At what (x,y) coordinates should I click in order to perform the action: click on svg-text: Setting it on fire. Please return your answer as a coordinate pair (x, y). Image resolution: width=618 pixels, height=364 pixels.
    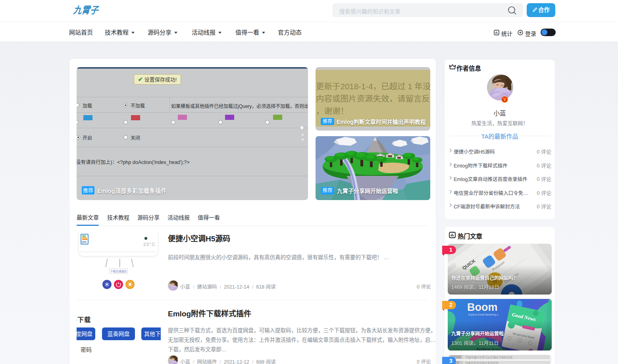
    Looking at the image, I should click on (492, 349).